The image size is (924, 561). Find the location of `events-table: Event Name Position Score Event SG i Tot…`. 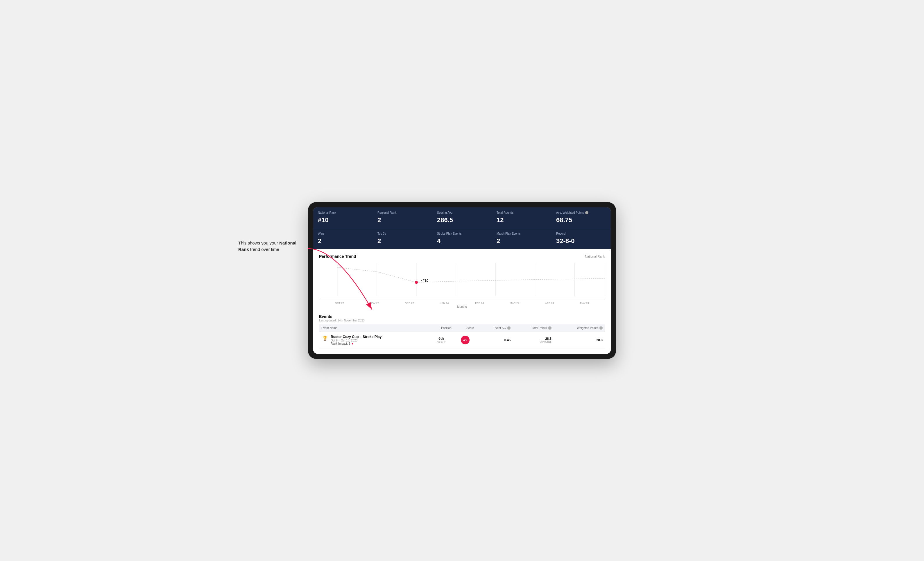

events-table: Event Name Position Score Event SG i Tot… is located at coordinates (462, 337).